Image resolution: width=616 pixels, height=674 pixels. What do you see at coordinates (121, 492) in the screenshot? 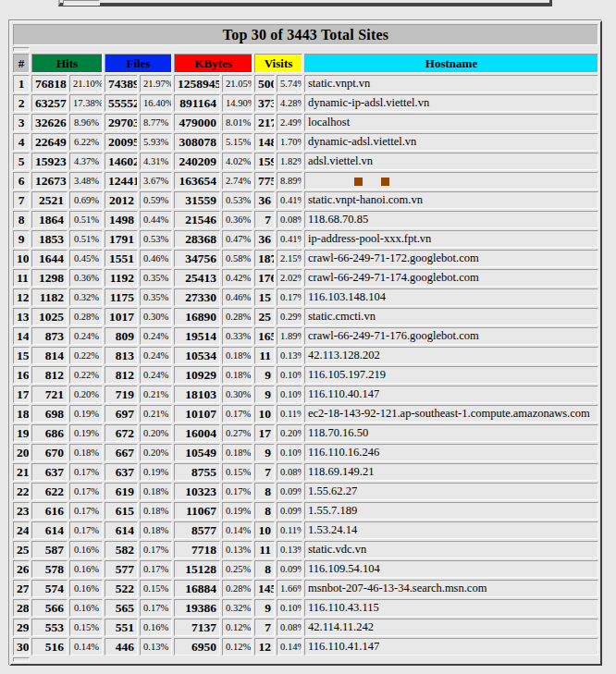
I see `files-value: 619` at bounding box center [121, 492].